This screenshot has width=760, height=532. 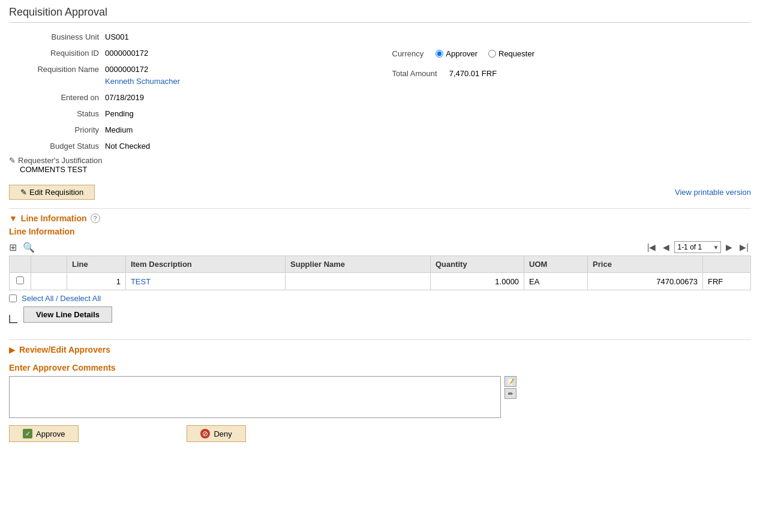 I want to click on col-status-header, so click(x=49, y=265).